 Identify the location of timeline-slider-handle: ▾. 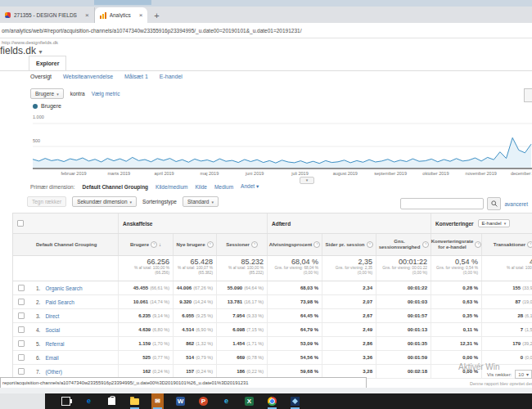
(307, 180).